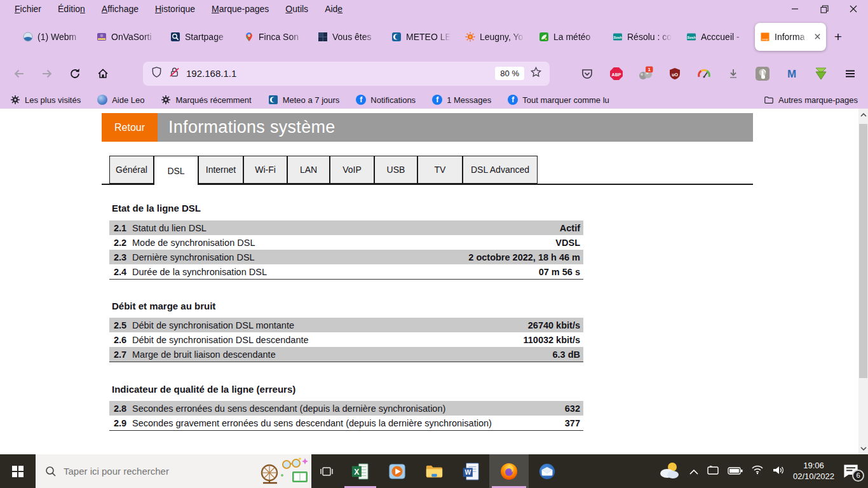 The image size is (868, 488). Describe the element at coordinates (733, 74) in the screenshot. I see `downloads-icon` at that location.